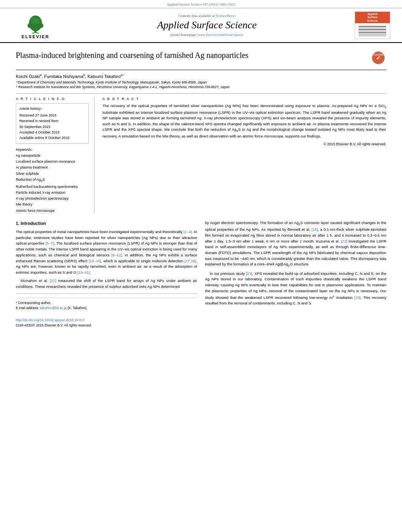 The image size is (402, 532). What do you see at coordinates (207, 25) in the screenshot?
I see `journal-name: Applied Surface Science` at bounding box center [207, 25].